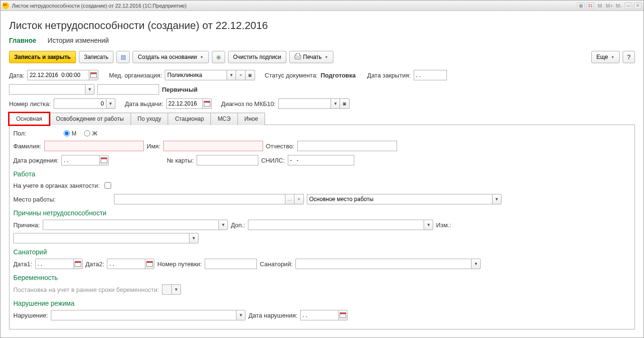 The width and height of the screenshot is (644, 338). I want to click on lastname-input, so click(94, 146).